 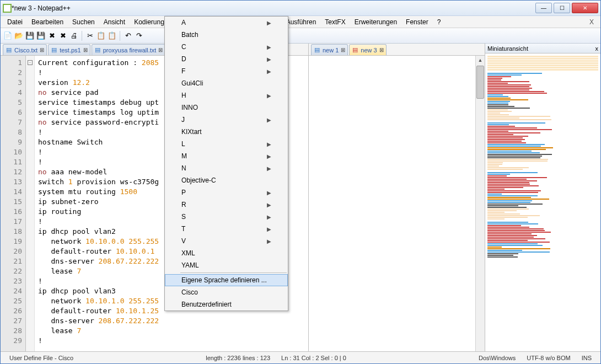 What do you see at coordinates (115, 22) in the screenshot?
I see `menu-ansicht: Ansicht` at bounding box center [115, 22].